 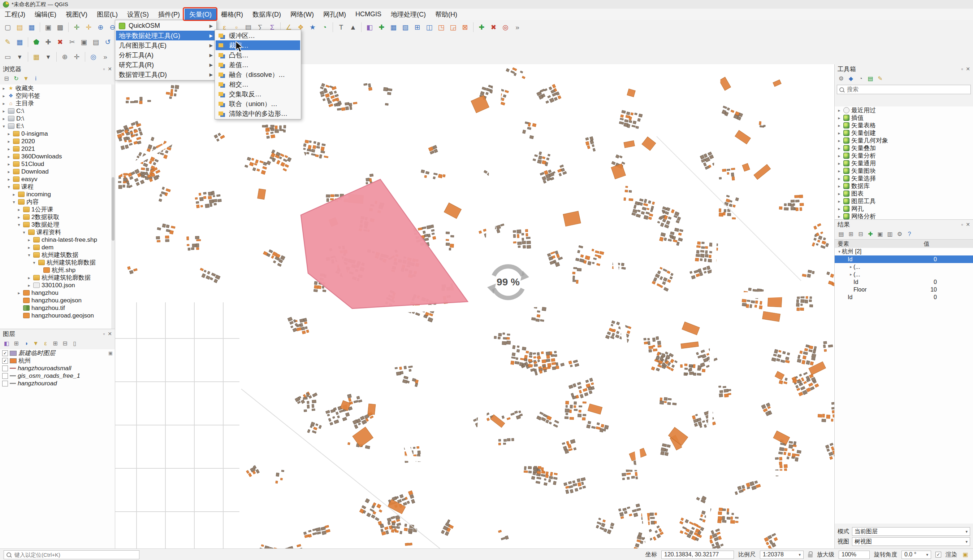 I want to click on rotation-value: 0.0 °▾, so click(x=916, y=555).